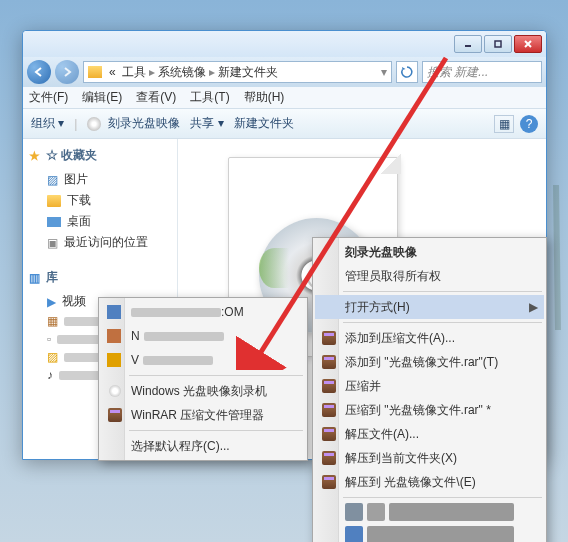 Image resolution: width=568 pixels, height=542 pixels. What do you see at coordinates (264, 124) in the screenshot?
I see `new-folder-button: 新建文件夹` at bounding box center [264, 124].